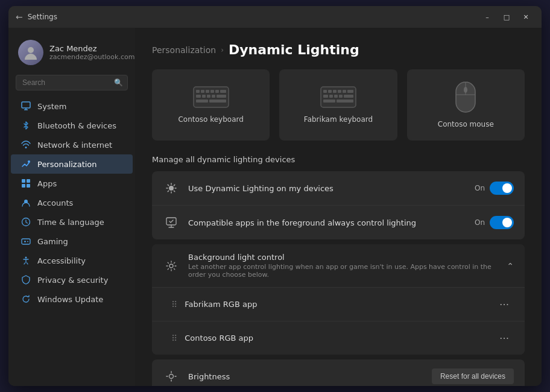 Image resolution: width=550 pixels, height=392 pixels. What do you see at coordinates (72, 241) in the screenshot?
I see `sidebar-item-gaming: Gaming` at bounding box center [72, 241].